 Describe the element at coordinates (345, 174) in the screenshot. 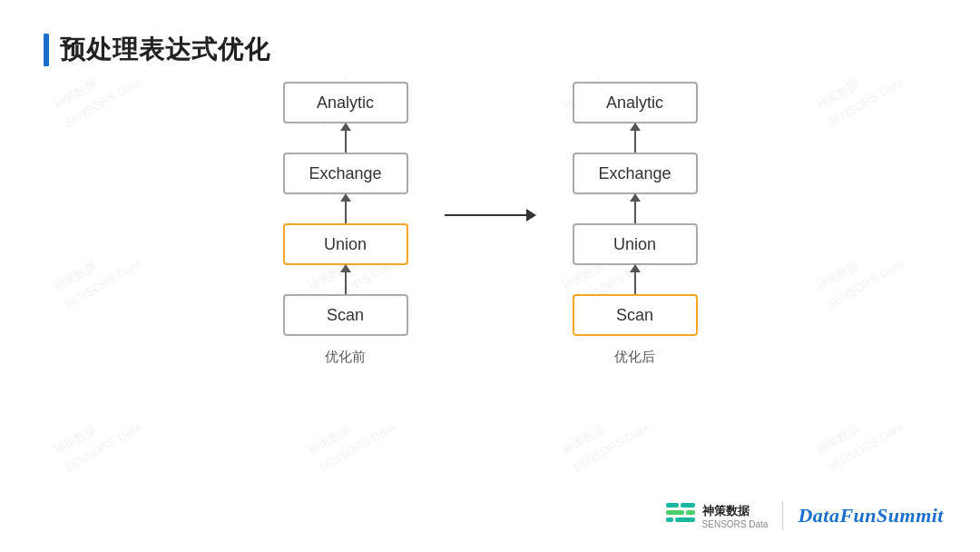

I see `node-exchange-before-label: Exchange` at that location.